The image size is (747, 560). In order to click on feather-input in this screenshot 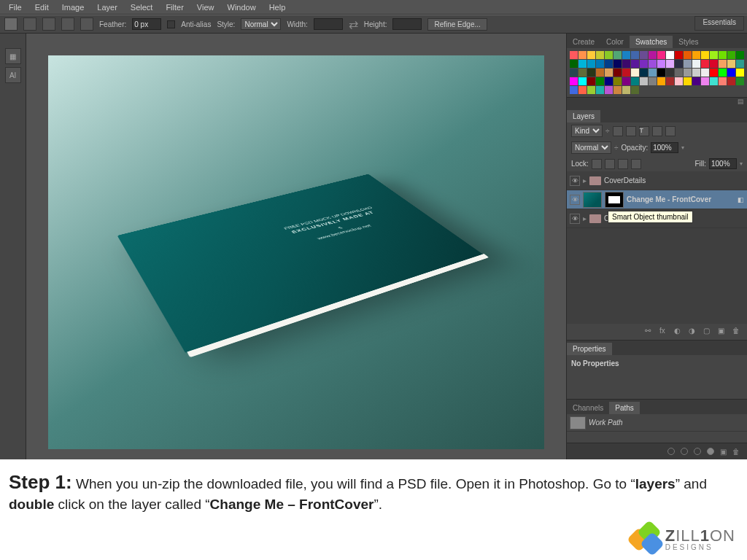, I will do `click(147, 24)`.